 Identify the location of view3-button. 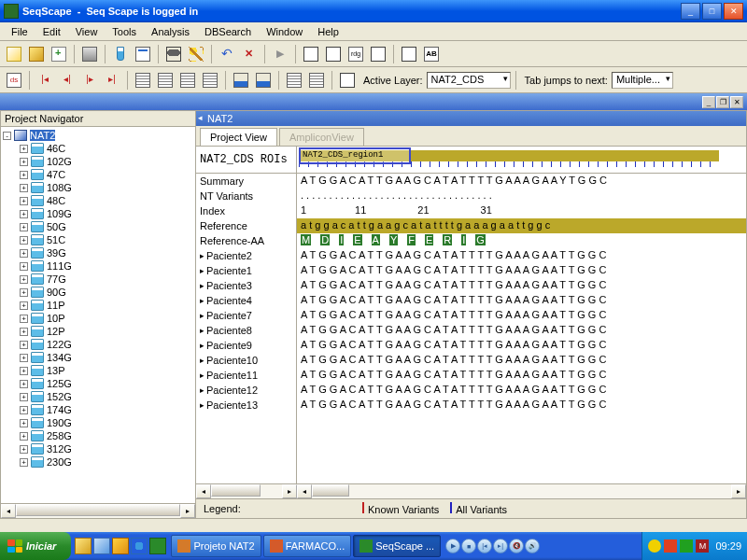
(378, 54).